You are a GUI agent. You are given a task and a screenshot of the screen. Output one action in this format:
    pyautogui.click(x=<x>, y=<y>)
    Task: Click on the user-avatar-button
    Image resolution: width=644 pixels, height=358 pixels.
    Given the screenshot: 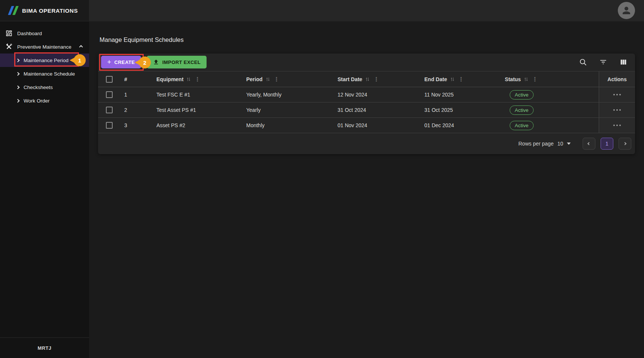 What is the action you would take?
    pyautogui.click(x=626, y=10)
    